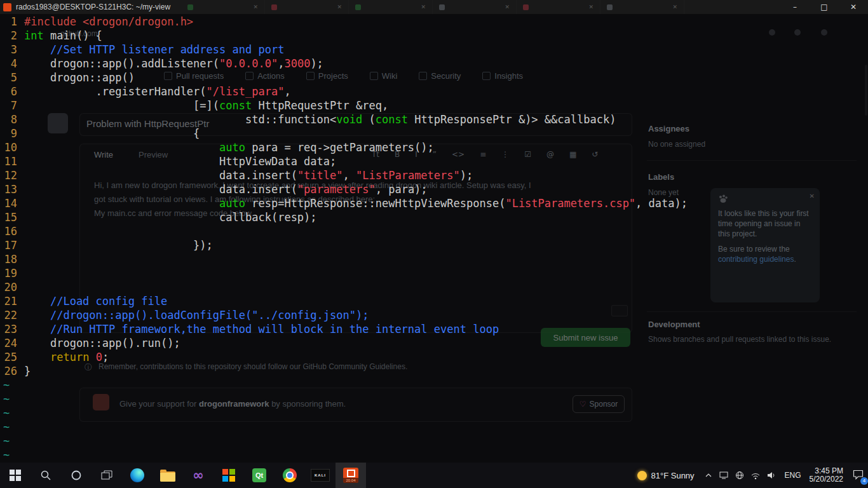  I want to click on line-number: 18, so click(9, 259).